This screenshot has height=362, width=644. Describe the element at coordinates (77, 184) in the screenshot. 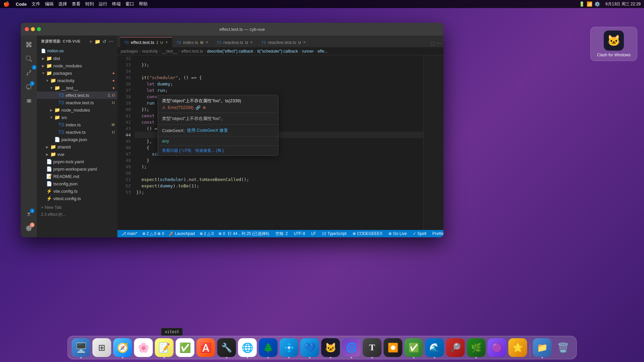

I see `tree-tsconfig: 📄 tsconfig.json` at that location.